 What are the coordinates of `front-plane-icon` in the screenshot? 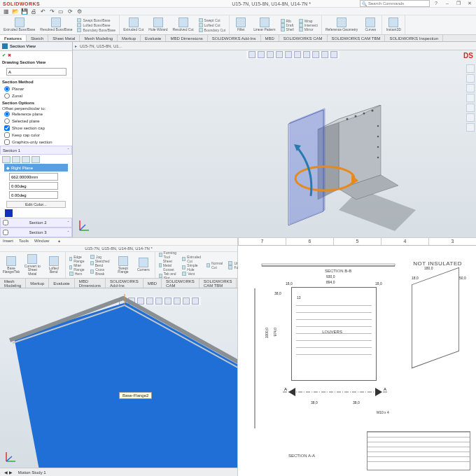 It's located at (6, 160).